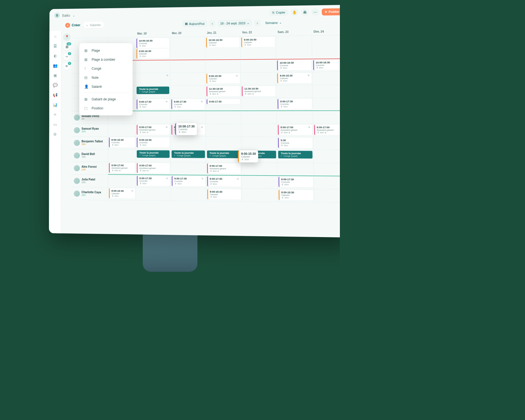  Describe the element at coordinates (212, 23) in the screenshot. I see `prev-button: ‹` at that location.